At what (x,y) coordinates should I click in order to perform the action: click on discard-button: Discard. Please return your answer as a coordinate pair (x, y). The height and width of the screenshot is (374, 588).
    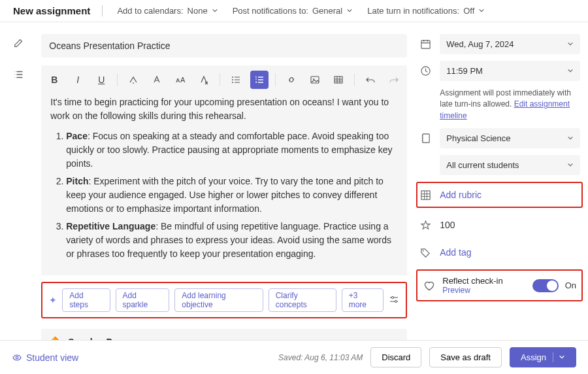
    Looking at the image, I should click on (396, 357).